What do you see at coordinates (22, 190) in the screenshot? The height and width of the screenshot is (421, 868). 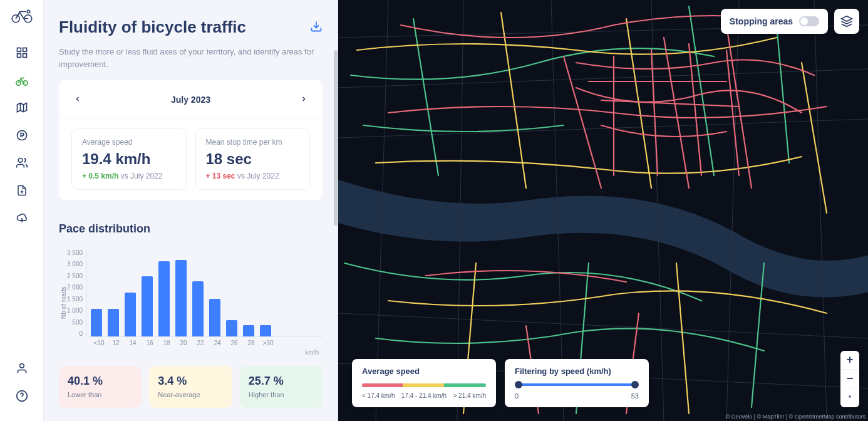 I see `nav-file-icon` at bounding box center [22, 190].